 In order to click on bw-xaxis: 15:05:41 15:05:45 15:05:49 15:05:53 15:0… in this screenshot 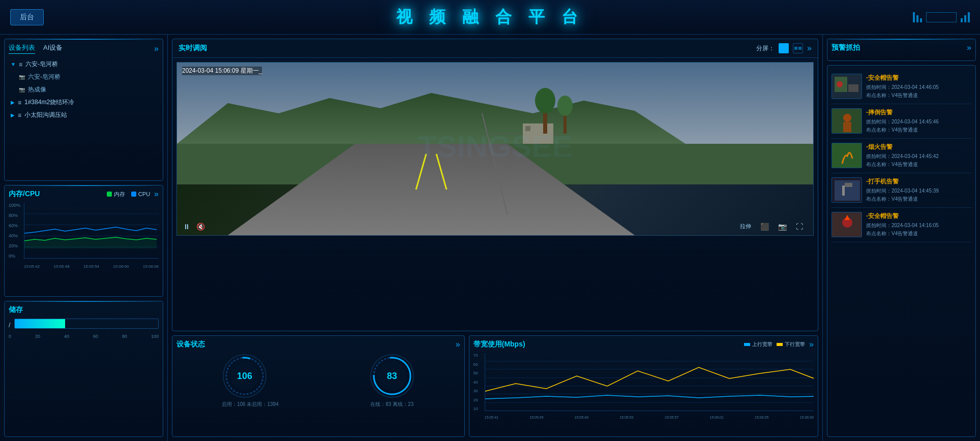, I will do `click(649, 418)`.